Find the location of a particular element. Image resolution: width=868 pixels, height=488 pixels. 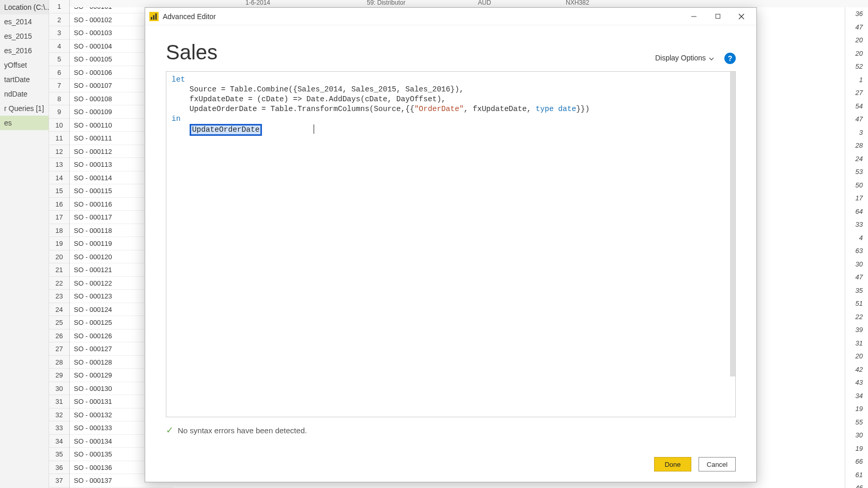

right-value-cell: 3 is located at coordinates (857, 133).